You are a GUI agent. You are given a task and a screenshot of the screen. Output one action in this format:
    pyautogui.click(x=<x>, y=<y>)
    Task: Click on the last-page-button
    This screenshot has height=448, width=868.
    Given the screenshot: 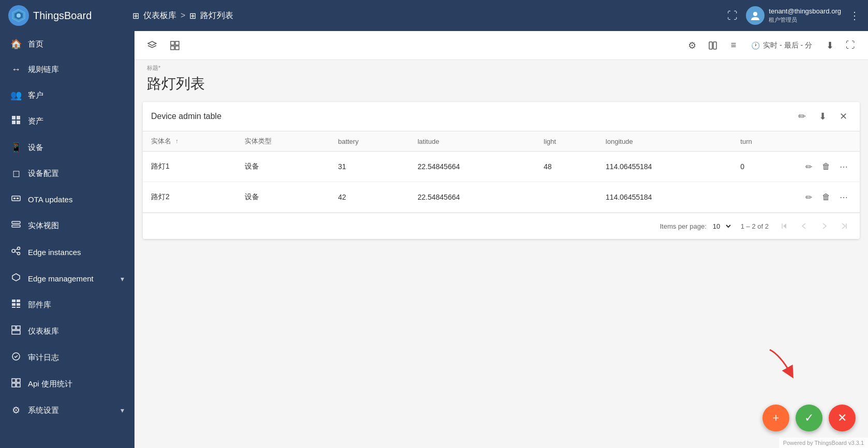 What is the action you would take?
    pyautogui.click(x=844, y=226)
    